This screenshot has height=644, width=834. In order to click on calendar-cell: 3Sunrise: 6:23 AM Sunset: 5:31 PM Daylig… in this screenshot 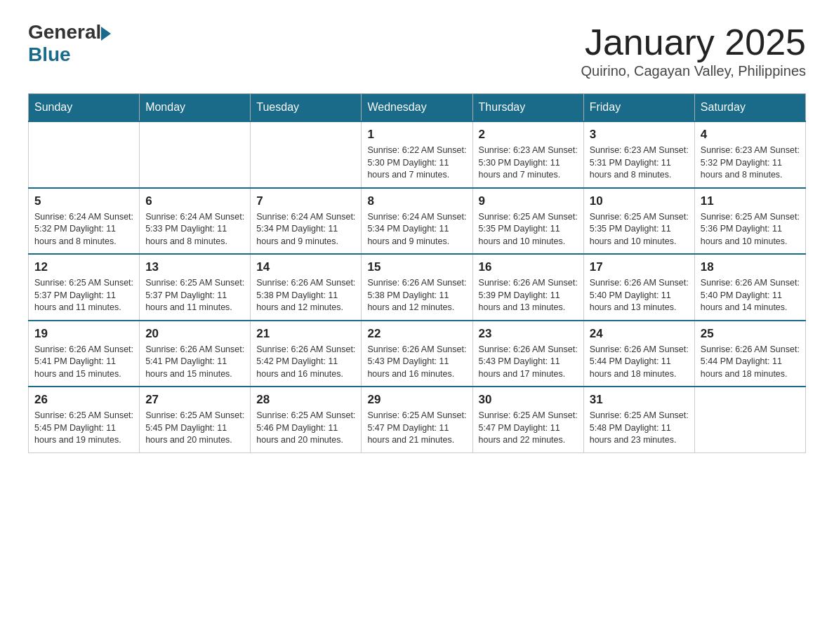, I will do `click(639, 154)`.